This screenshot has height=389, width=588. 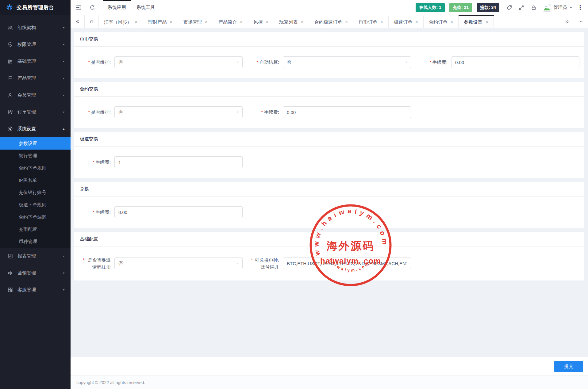 What do you see at coordinates (569, 367) in the screenshot?
I see `submit-button: 提交` at bounding box center [569, 367].